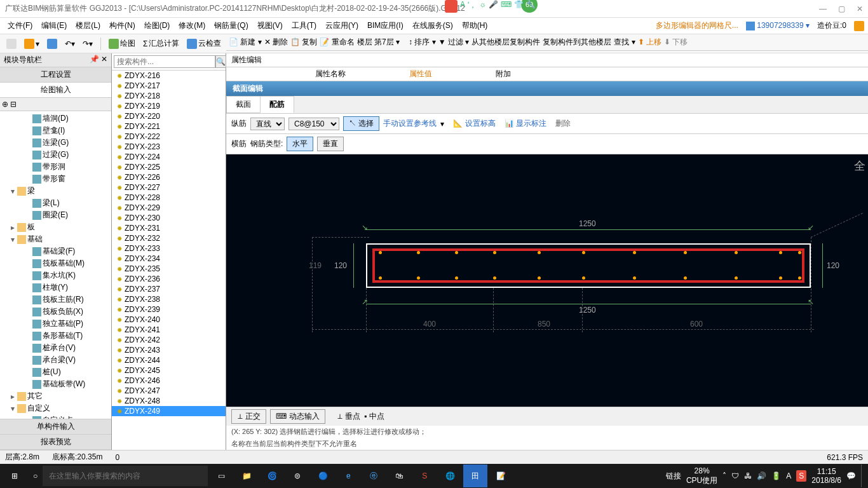 The width and height of the screenshot is (868, 488). I want to click on tree-node: 筏板基础(M), so click(56, 263).